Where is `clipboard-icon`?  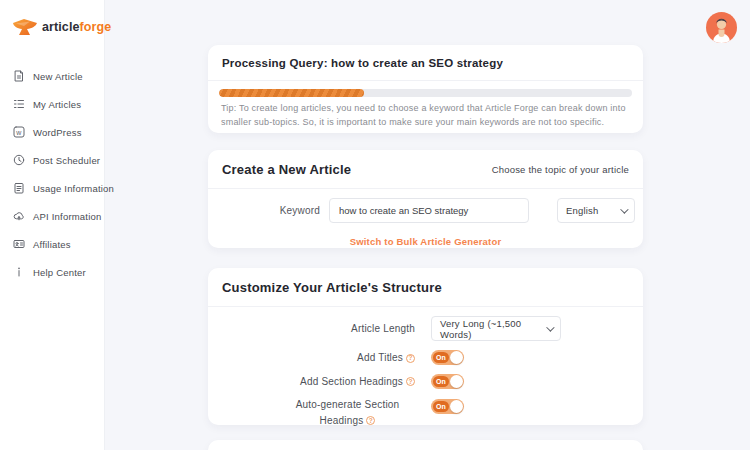 clipboard-icon is located at coordinates (19, 188).